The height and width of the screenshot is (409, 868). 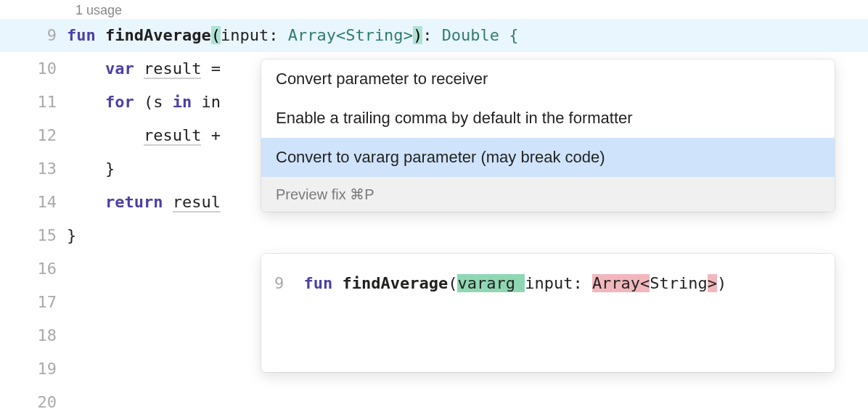 I want to click on diff-removed: >, so click(x=713, y=283).